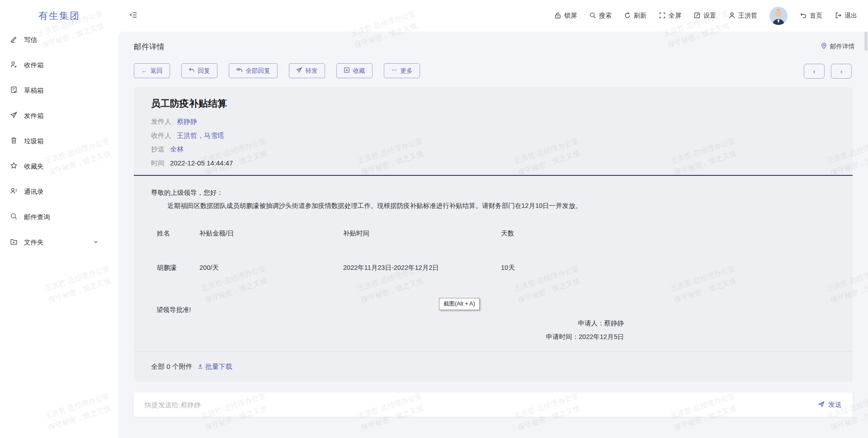 Image resolution: width=868 pixels, height=438 pixels. I want to click on mail-paragraph: 近期福田区数据团队成员胡鹏濠被抽调沙头街道参加疫情数据处理工作。现根据防疫补贴标…, so click(443, 206).